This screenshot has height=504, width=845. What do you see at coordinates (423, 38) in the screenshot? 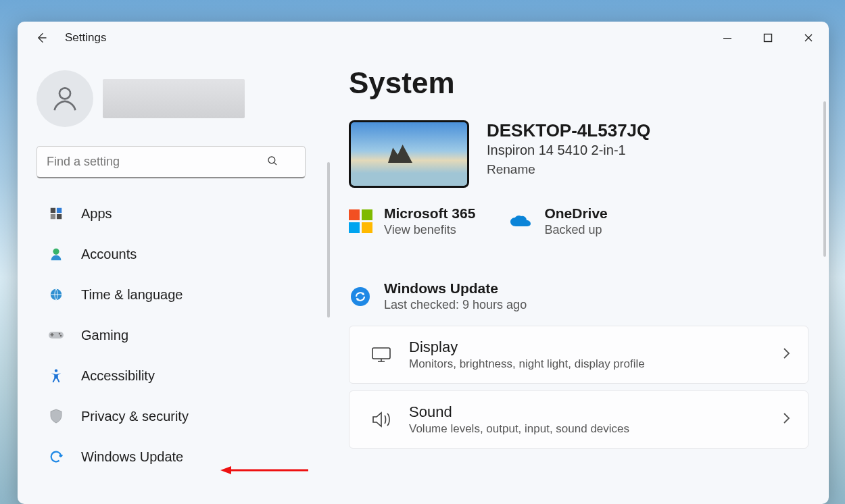
I see `titlebar: Settings` at bounding box center [423, 38].